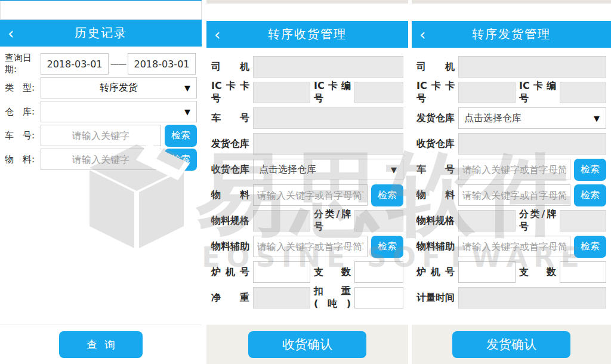  Describe the element at coordinates (511, 144) in the screenshot. I see `recv-warehouse-row: 收货仓库` at that location.